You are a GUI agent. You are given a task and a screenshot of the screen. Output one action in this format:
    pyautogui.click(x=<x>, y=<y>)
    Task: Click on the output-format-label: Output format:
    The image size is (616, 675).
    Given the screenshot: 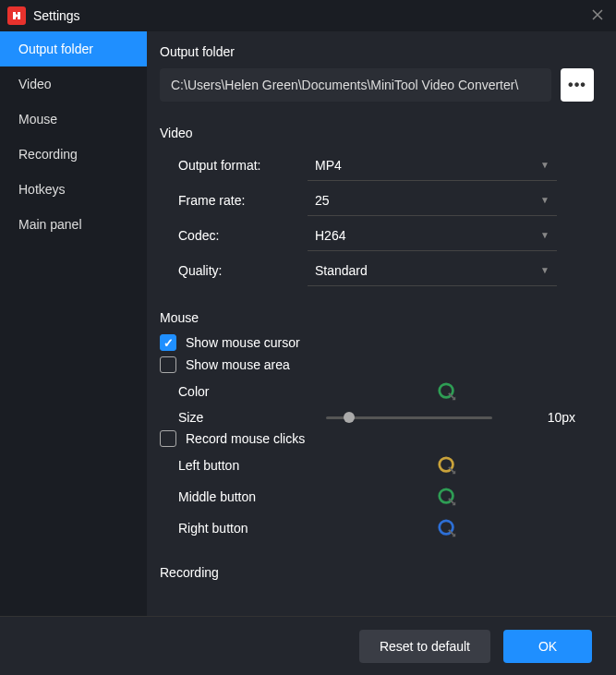 What is the action you would take?
    pyautogui.click(x=243, y=165)
    